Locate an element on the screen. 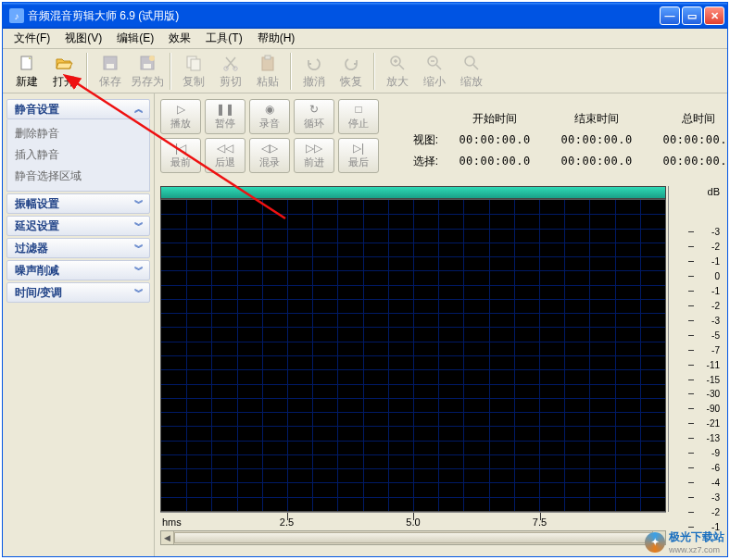  acc-filter-head: 过滤器︾ is located at coordinates (78, 248).